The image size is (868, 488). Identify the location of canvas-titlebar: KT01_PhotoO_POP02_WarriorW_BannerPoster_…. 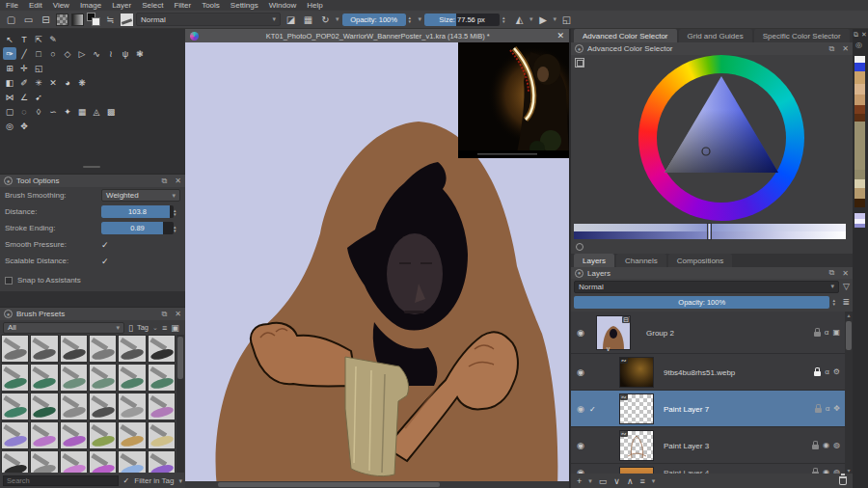
(377, 36).